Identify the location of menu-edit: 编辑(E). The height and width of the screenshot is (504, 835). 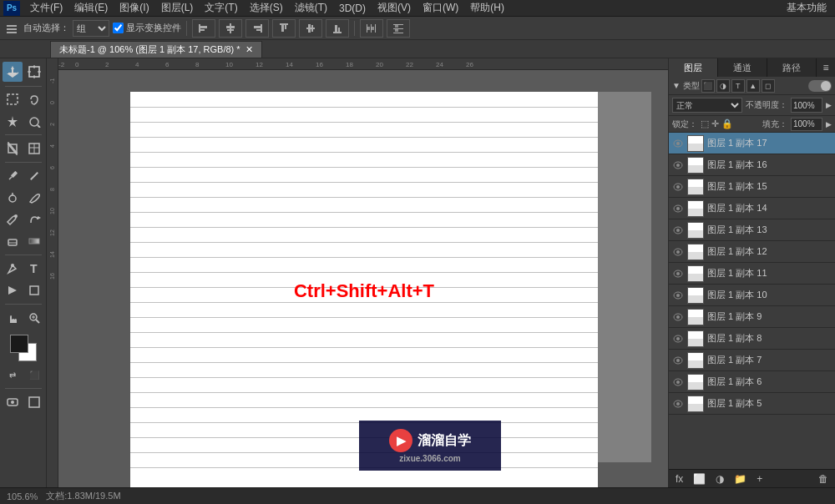
(91, 8).